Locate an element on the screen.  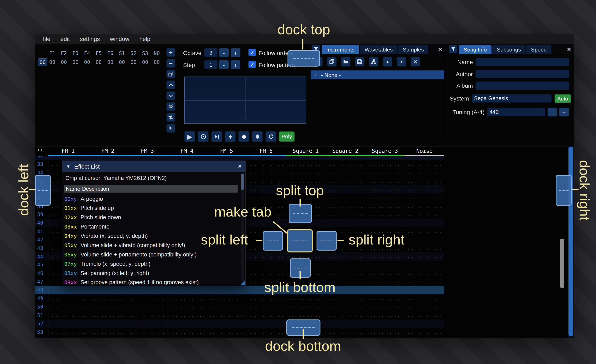
orders-move-down-button is located at coordinates (171, 96).